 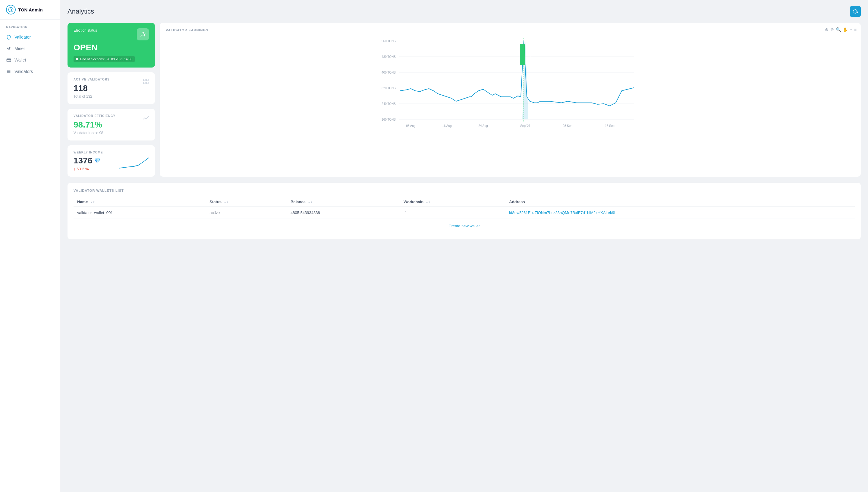 I want to click on validators-icon, so click(x=9, y=71).